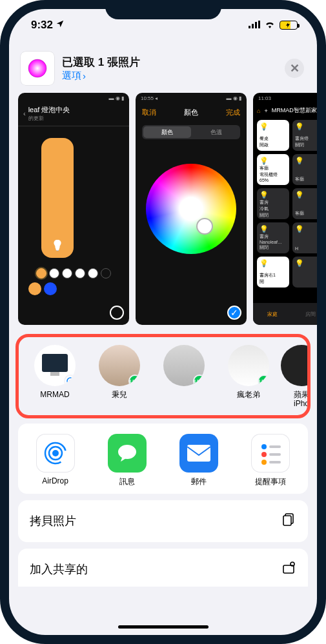 Image resolution: width=326 pixels, height=644 pixels. What do you see at coordinates (184, 376) in the screenshot?
I see `share-contact: LINE` at bounding box center [184, 376].